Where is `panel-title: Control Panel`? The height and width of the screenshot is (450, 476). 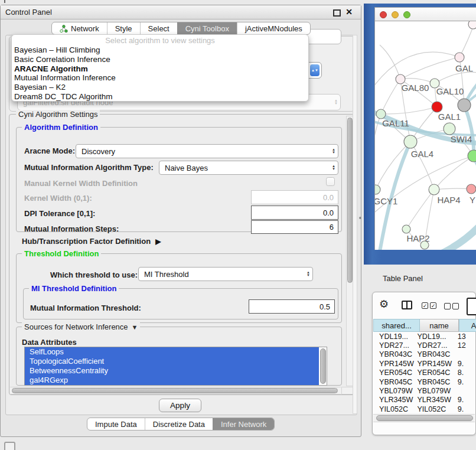
panel-title: Control Panel is located at coordinates (28, 12).